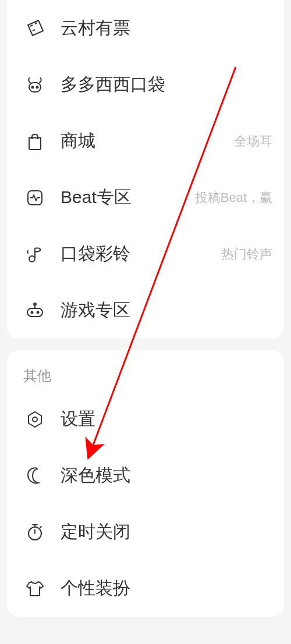 The width and height of the screenshot is (291, 644). I want to click on timer-icon, so click(35, 532).